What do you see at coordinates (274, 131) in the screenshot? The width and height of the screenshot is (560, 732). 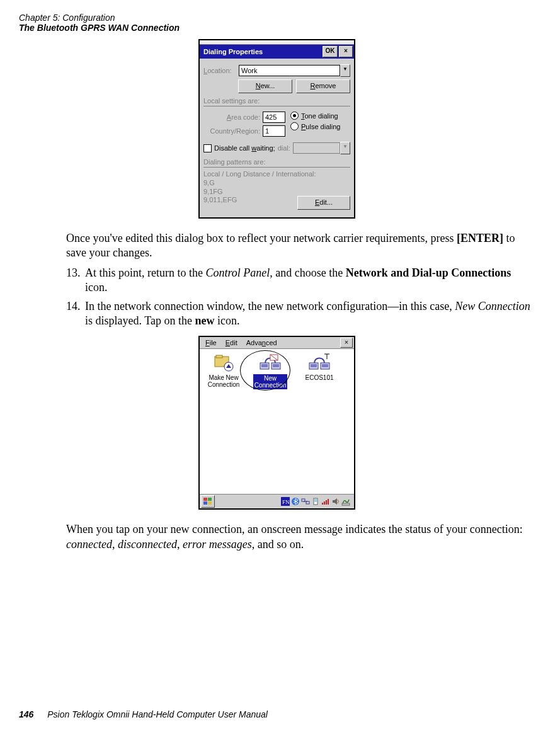 I see `country-input: 1` at bounding box center [274, 131].